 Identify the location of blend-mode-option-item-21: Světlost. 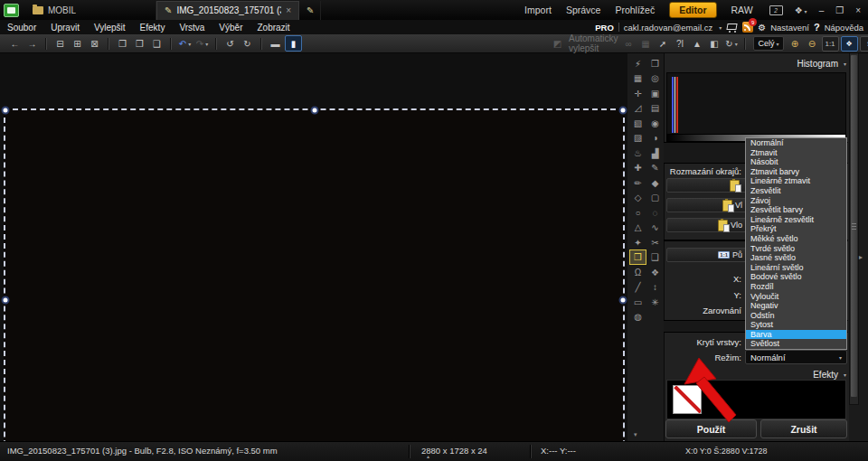
(796, 343).